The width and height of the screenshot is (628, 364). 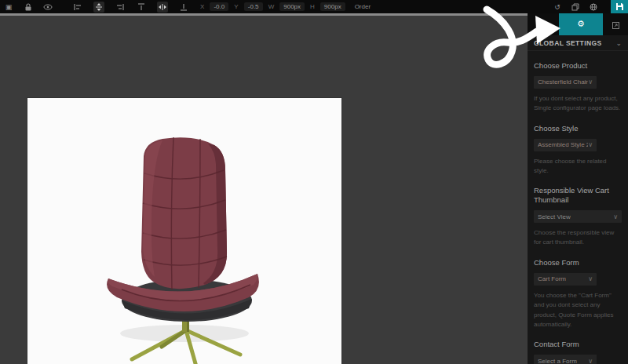 I want to click on canvas-top-ruler-line, so click(x=264, y=14).